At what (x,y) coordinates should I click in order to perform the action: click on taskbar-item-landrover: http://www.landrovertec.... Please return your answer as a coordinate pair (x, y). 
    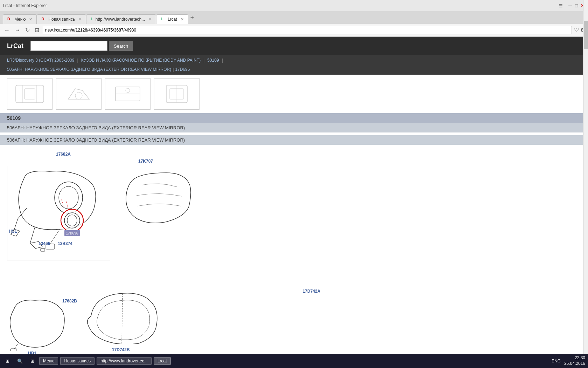
    Looking at the image, I should click on (124, 361).